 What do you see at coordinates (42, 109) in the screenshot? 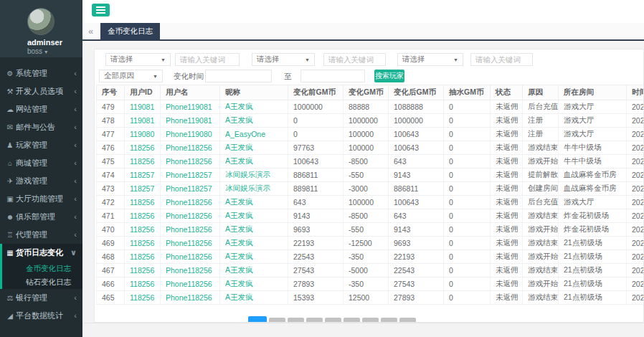
I see `sidebar-item: ☁网站管理‹` at bounding box center [42, 109].